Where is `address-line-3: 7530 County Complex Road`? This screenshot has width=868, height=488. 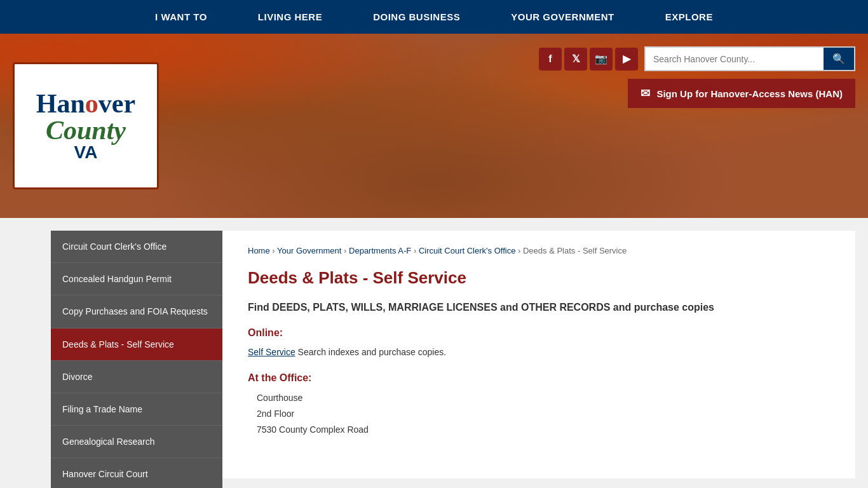
address-line-3: 7530 County Complex Road is located at coordinates (543, 430).